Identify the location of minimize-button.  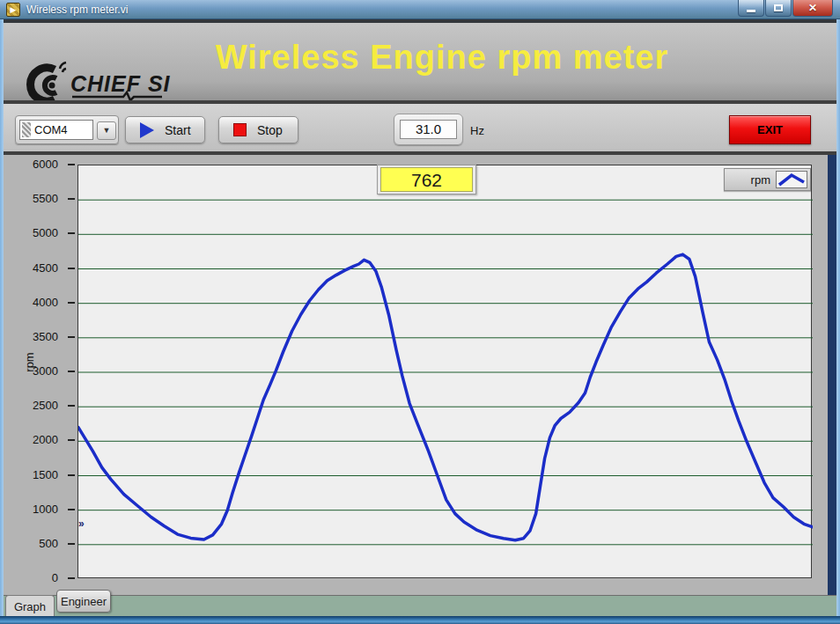
(751, 9).